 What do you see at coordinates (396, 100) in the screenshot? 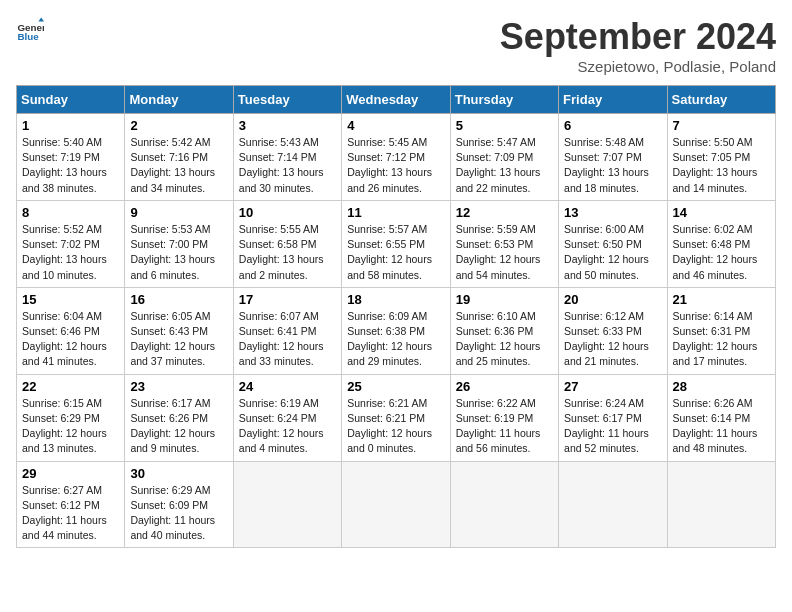
I see `header-row: Sunday Monday Tuesday Wednesday Thursday…` at bounding box center [396, 100].